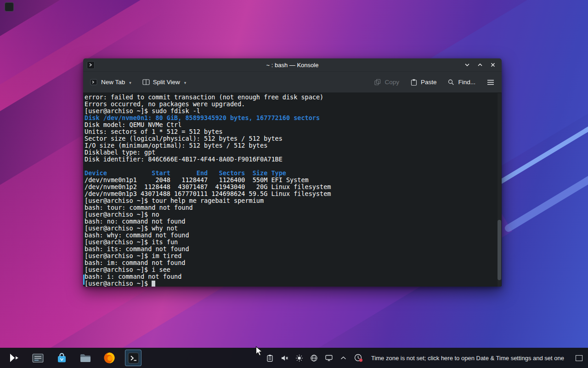  What do you see at coordinates (146, 82) in the screenshot?
I see `split-view-icon` at bounding box center [146, 82].